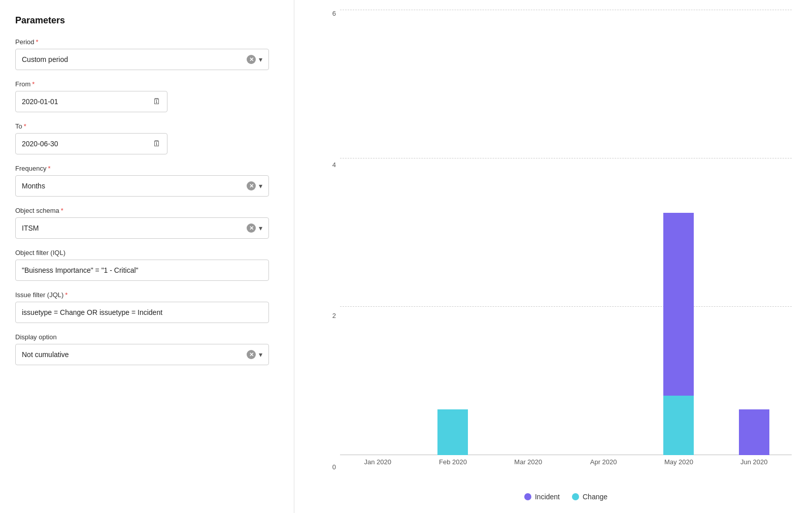 Image resolution: width=812 pixels, height=513 pixels. What do you see at coordinates (49, 169) in the screenshot?
I see `frequency-required: *` at bounding box center [49, 169].